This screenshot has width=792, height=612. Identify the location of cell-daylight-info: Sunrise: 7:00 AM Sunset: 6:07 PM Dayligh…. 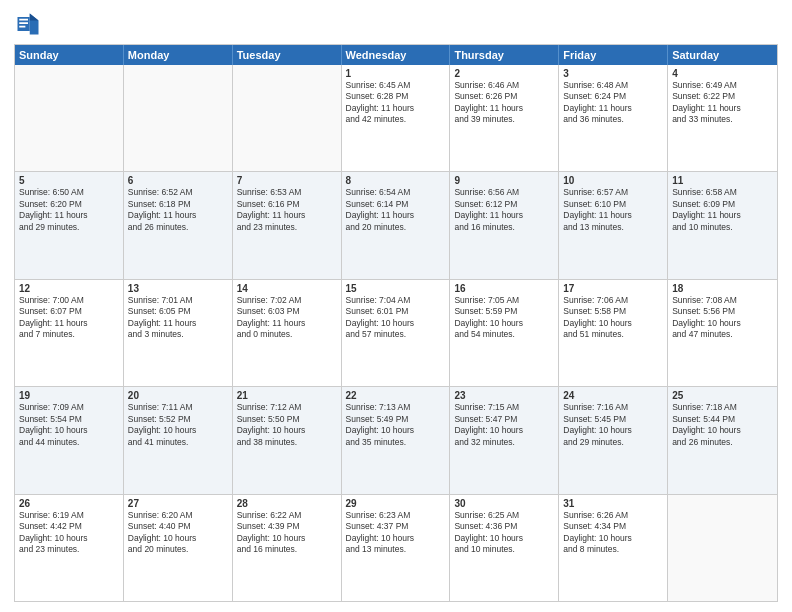
(69, 318).